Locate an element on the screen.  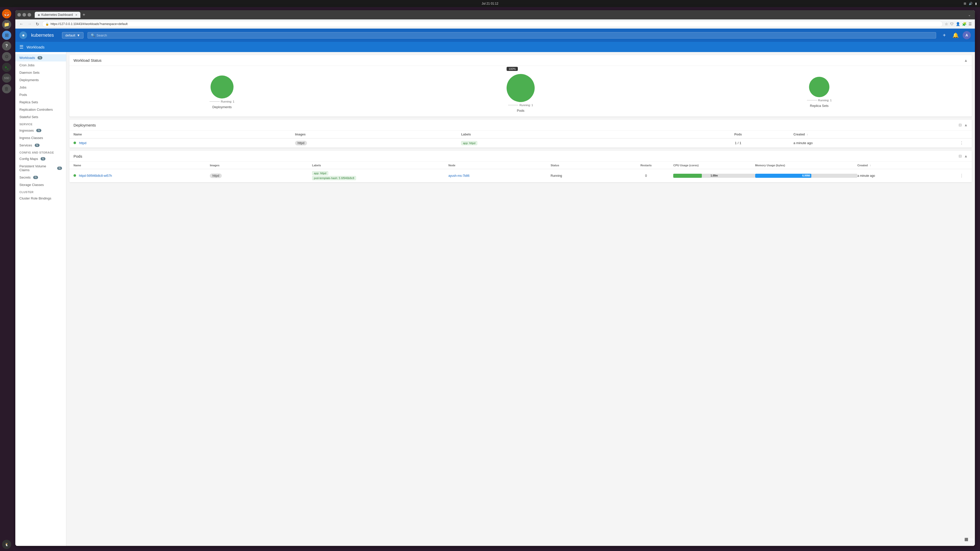
datetime: Jul 21 01:12 is located at coordinates (490, 4).